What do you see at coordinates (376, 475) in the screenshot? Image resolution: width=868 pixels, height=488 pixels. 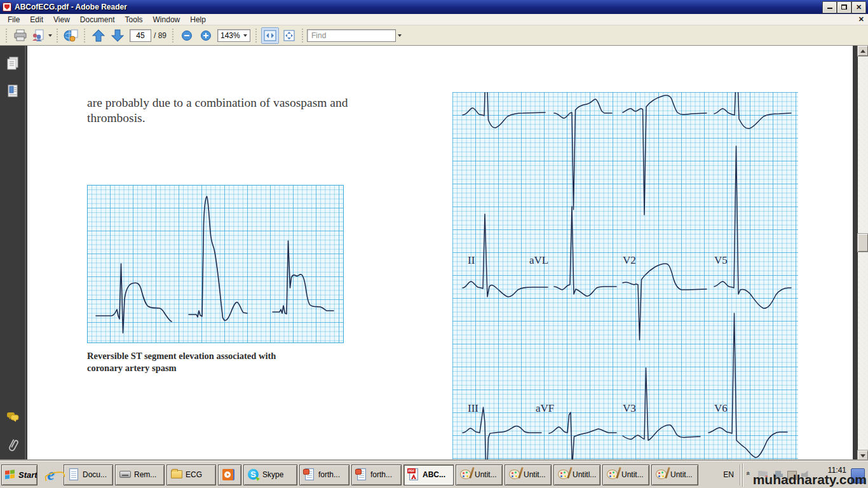 I see `taskbar-button-forth-2: forth...` at bounding box center [376, 475].